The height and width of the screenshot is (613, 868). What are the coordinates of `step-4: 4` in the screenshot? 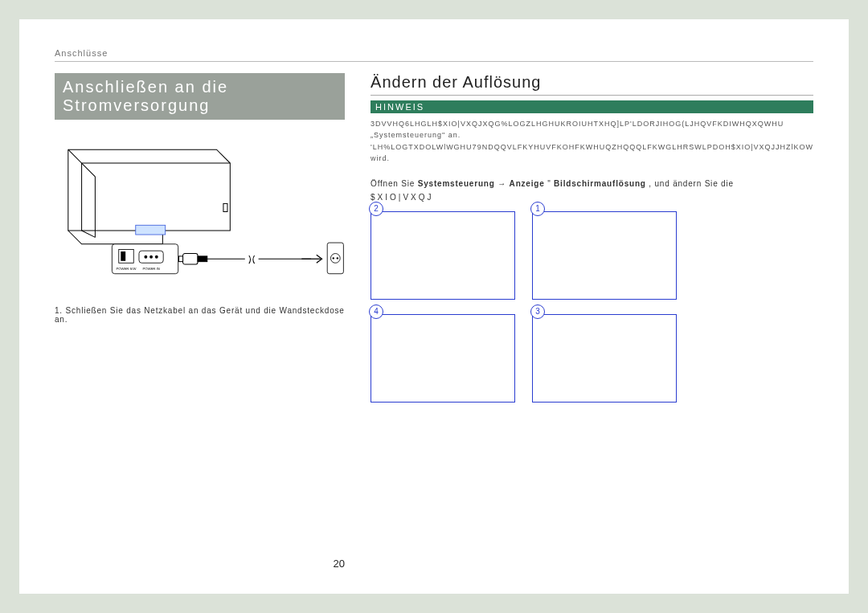 It's located at (447, 358).